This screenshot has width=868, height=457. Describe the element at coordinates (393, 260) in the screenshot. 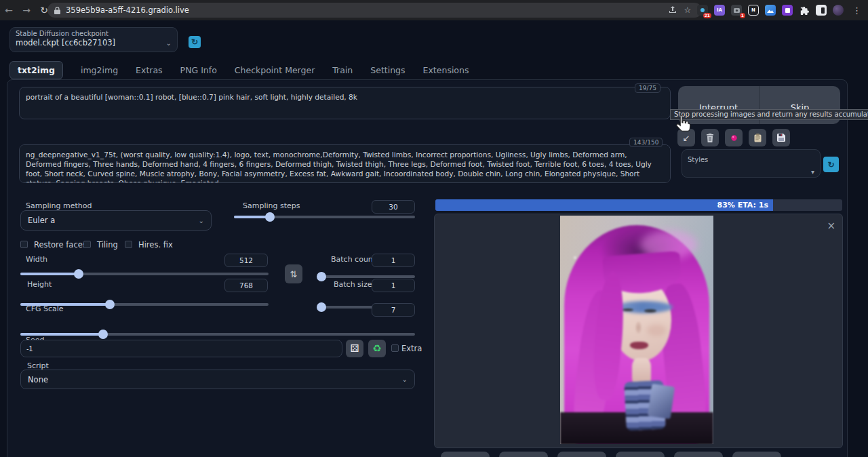

I see `batch-count-value: 1` at that location.